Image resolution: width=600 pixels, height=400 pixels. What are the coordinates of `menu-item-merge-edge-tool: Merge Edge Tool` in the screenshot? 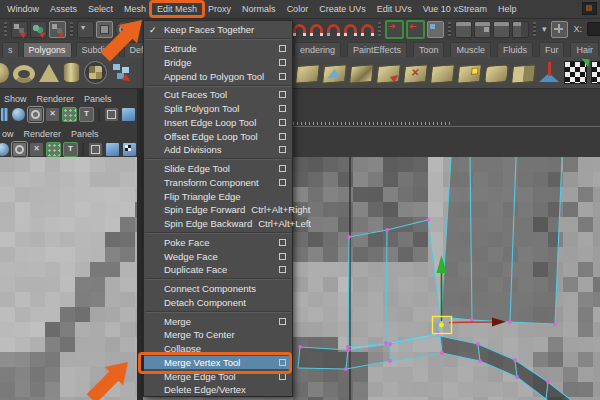 It's located at (218, 376).